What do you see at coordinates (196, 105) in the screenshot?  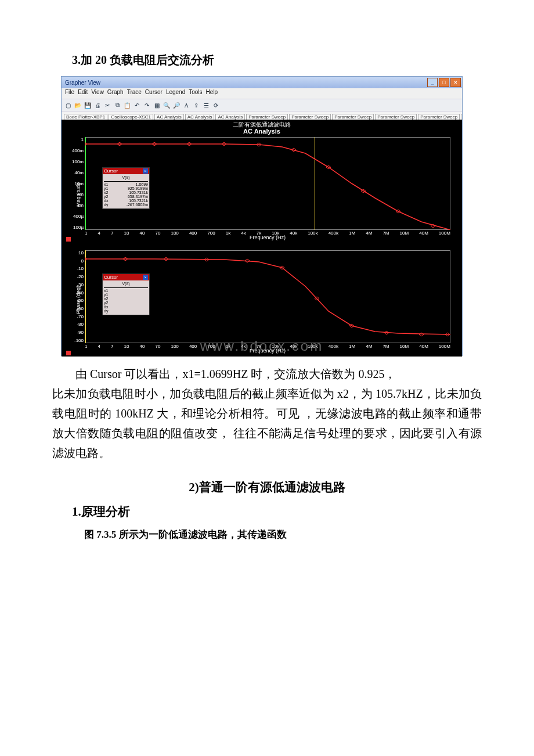 I see `export-icon: ⇪` at bounding box center [196, 105].